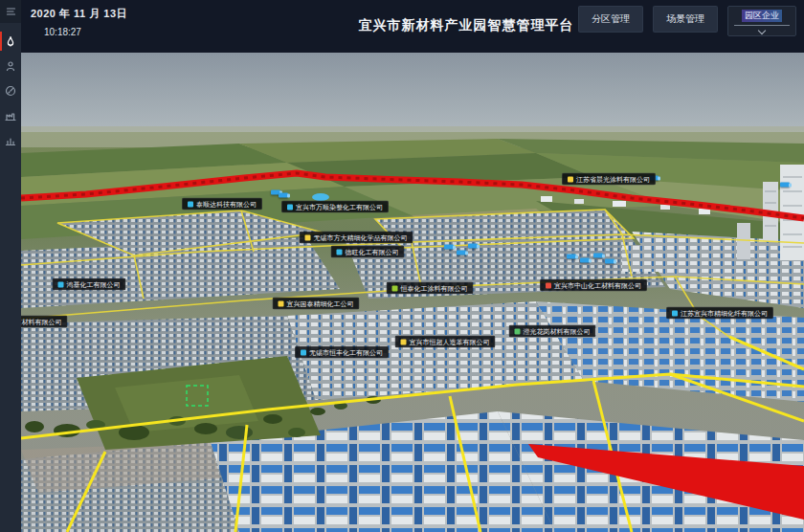  Describe the element at coordinates (11, 116) in the screenshot. I see `sidebar-item-factory` at that location.